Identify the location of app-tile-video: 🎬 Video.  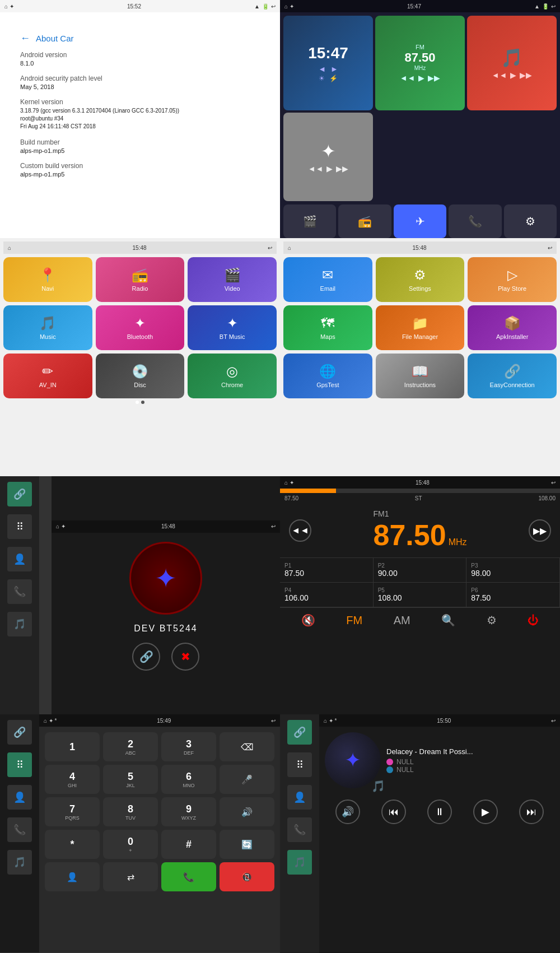
(232, 280).